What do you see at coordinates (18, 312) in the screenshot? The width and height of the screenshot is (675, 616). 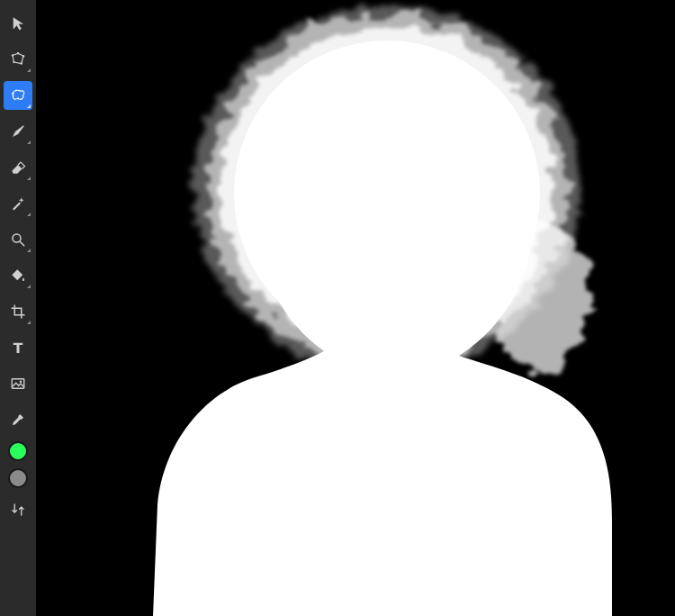 I see `crop-tool` at bounding box center [18, 312].